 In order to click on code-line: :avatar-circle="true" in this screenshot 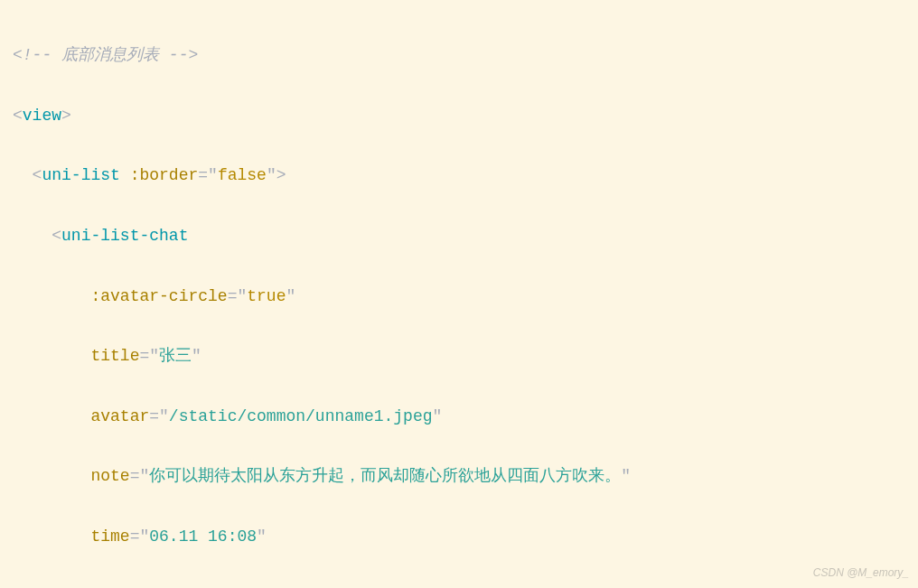, I will do `click(459, 296)`.